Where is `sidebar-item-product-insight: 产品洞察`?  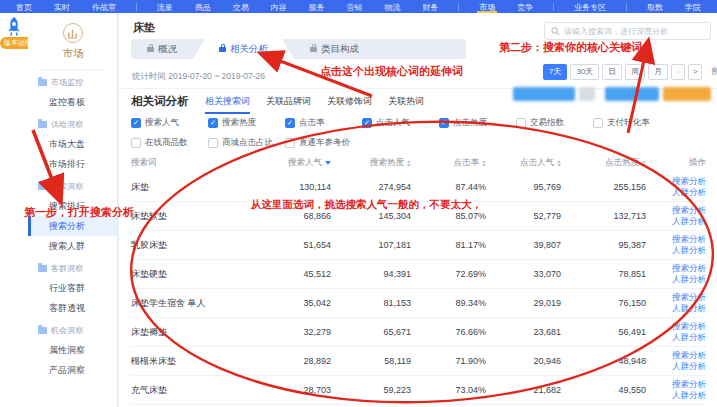 sidebar-item-product-insight: 产品洞察 is located at coordinates (72, 370).